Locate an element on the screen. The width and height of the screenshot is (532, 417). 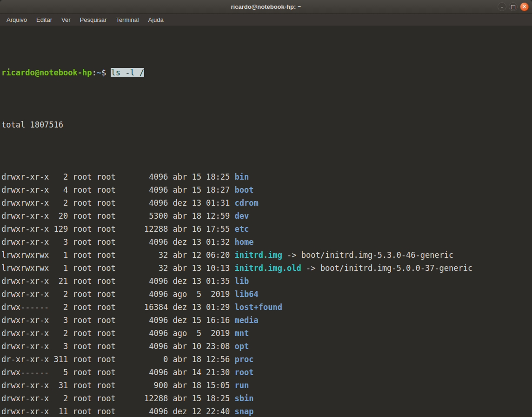
file-row-lost+found: drwx------ 2 root root 16384 dez 13 01:2… is located at coordinates (267, 307).